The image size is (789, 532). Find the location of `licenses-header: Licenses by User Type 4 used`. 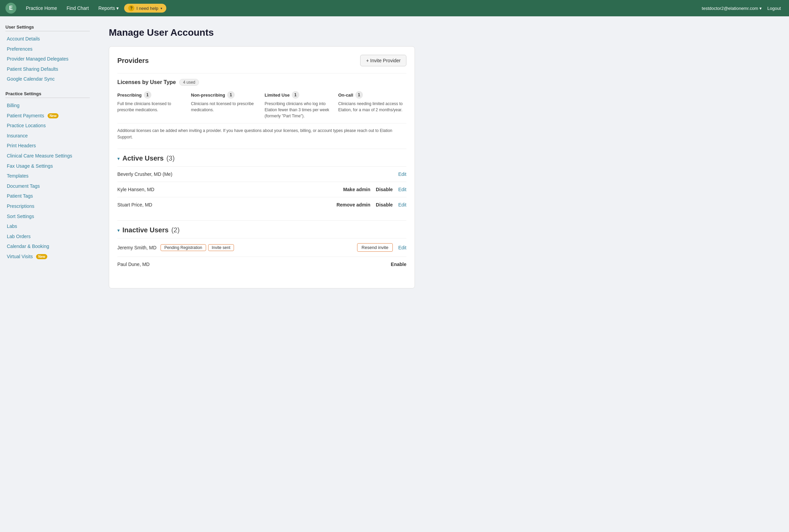

licenses-header: Licenses by User Type 4 used is located at coordinates (262, 82).